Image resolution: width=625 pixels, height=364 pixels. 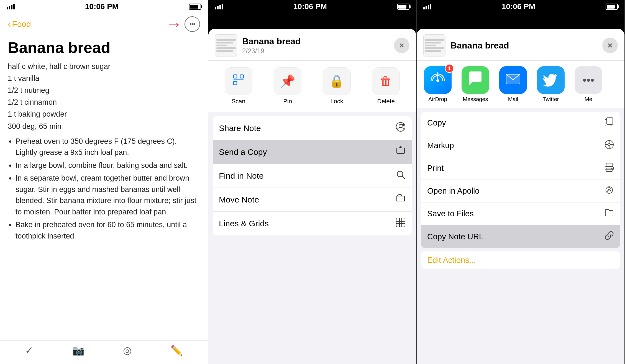 I want to click on sheet-title-2: Banana bread, so click(x=318, y=42).